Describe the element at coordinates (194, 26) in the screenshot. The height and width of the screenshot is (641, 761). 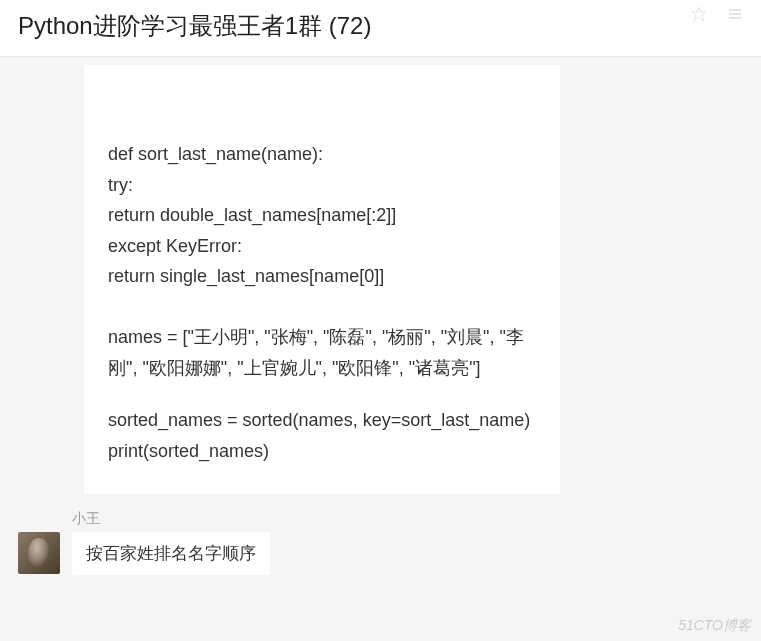
I see `chat-title: Python进阶学习最强王者1群 (72)` at that location.